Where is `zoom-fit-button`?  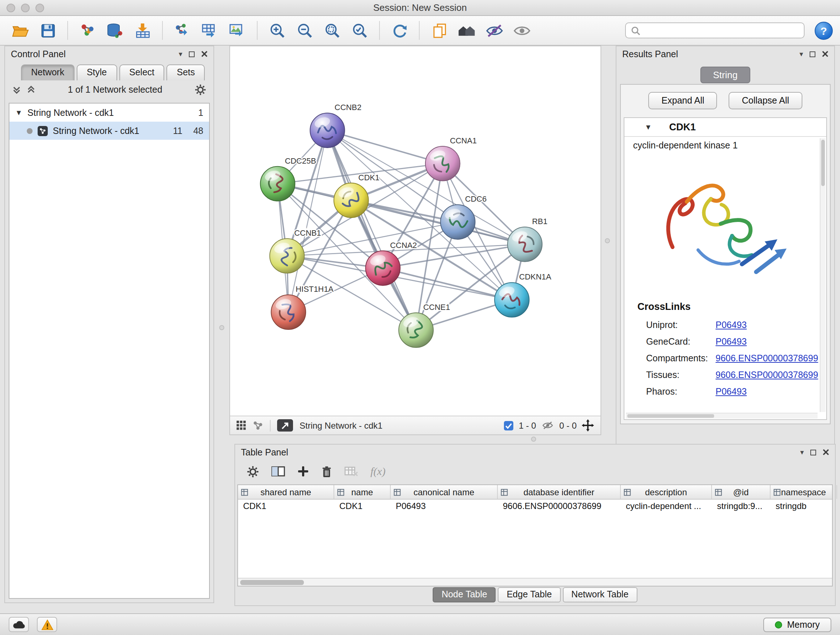 zoom-fit-button is located at coordinates (332, 30).